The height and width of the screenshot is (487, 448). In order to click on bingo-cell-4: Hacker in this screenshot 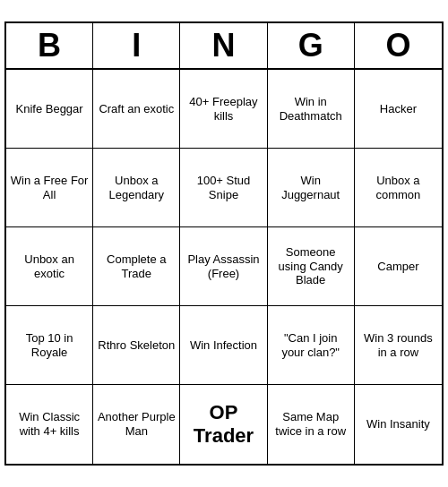, I will do `click(398, 109)`.